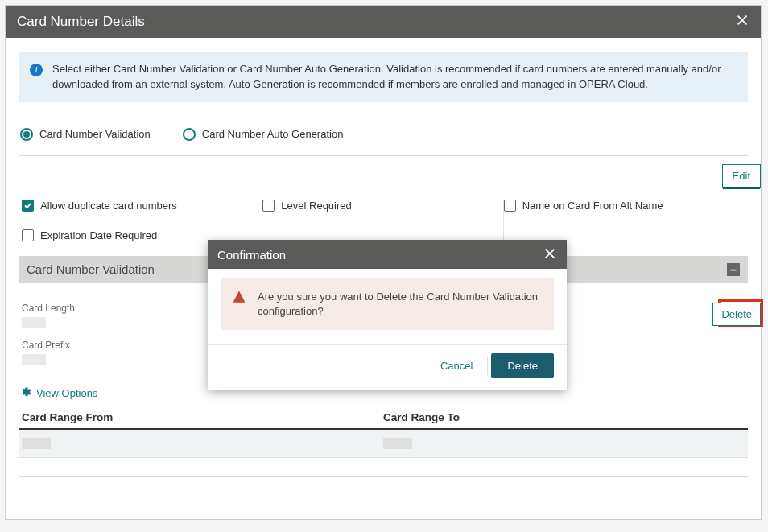 The height and width of the screenshot is (532, 768). What do you see at coordinates (383, 22) in the screenshot?
I see `panel-header: Card Number Details` at bounding box center [383, 22].